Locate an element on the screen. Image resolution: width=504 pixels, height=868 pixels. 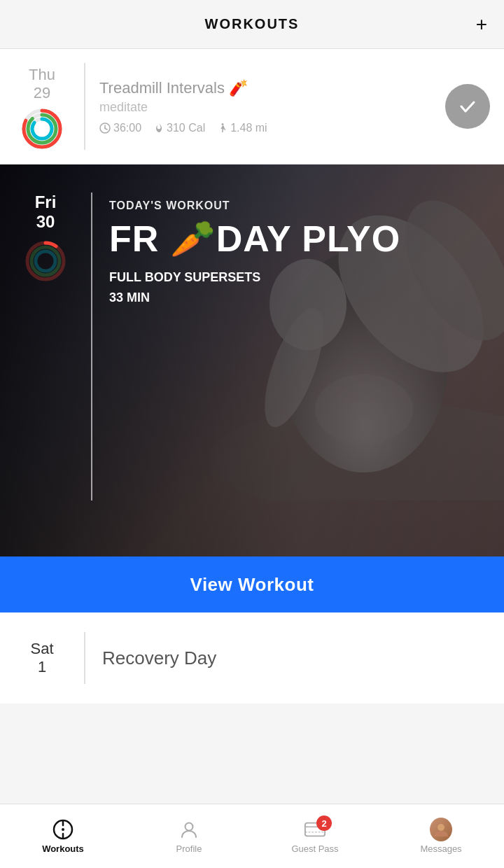
activity-ring-today is located at coordinates (46, 261).